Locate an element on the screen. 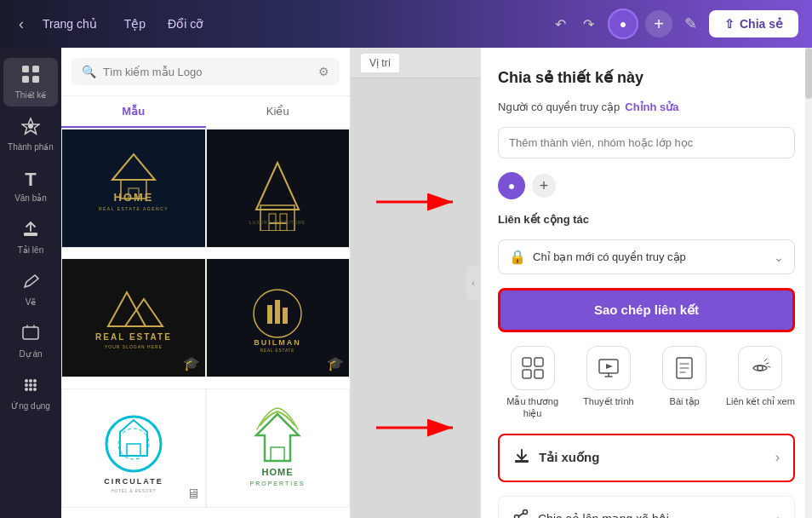 The width and height of the screenshot is (812, 518). topbar-right: ● + ✎ ⇧ Chia sẻ is located at coordinates (703, 24).